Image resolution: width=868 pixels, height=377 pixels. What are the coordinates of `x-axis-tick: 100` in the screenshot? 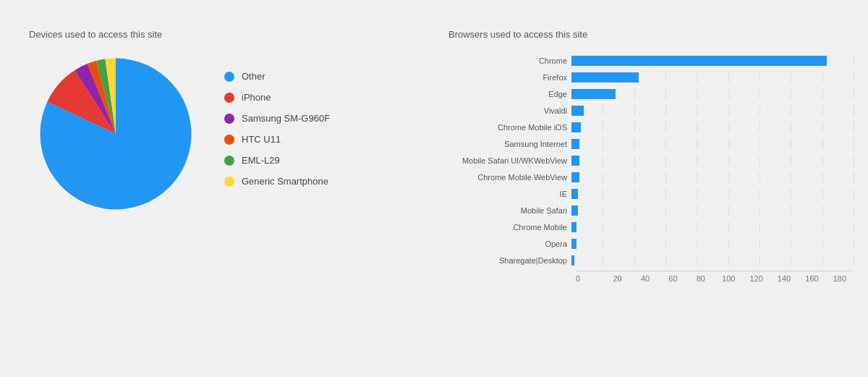 It's located at (728, 279).